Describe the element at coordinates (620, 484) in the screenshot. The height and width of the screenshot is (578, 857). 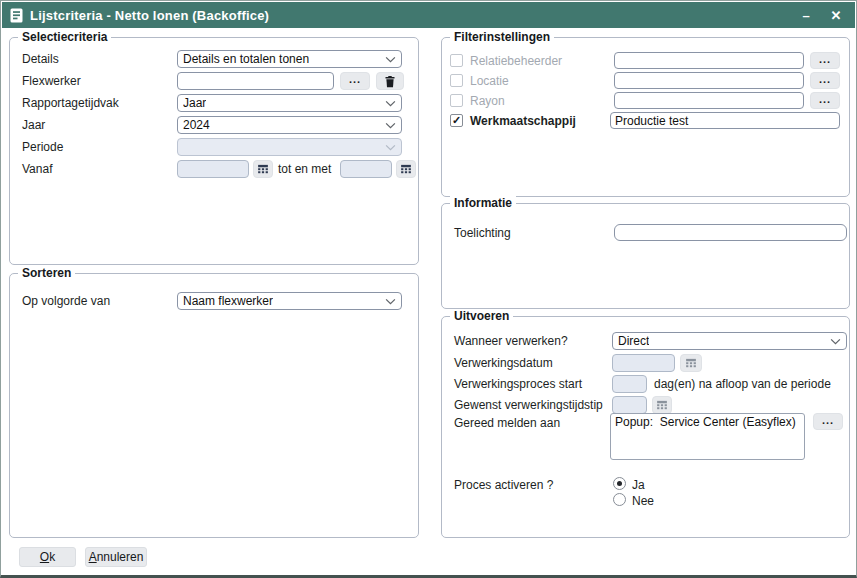
I see `proces-activeren-radio-ja` at that location.